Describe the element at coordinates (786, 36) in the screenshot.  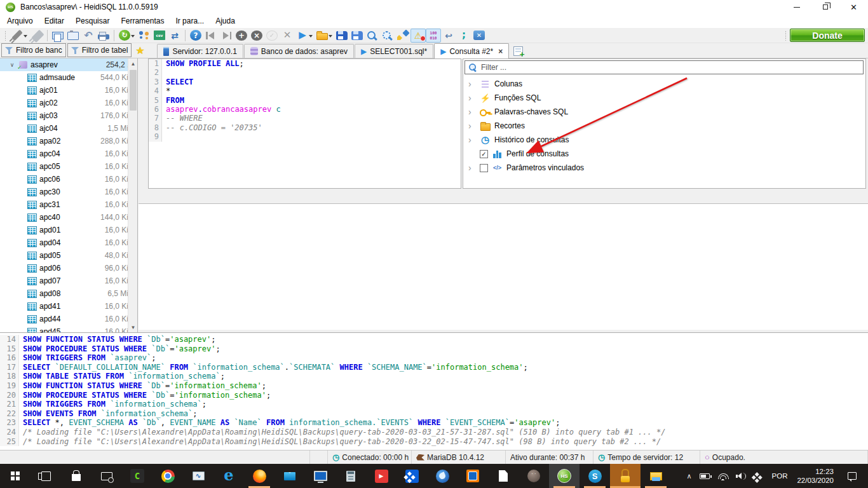
I see `donate-toolbar-grip` at that location.